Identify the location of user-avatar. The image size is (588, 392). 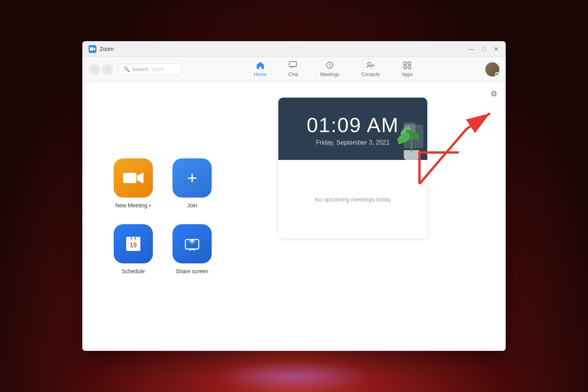
(492, 69).